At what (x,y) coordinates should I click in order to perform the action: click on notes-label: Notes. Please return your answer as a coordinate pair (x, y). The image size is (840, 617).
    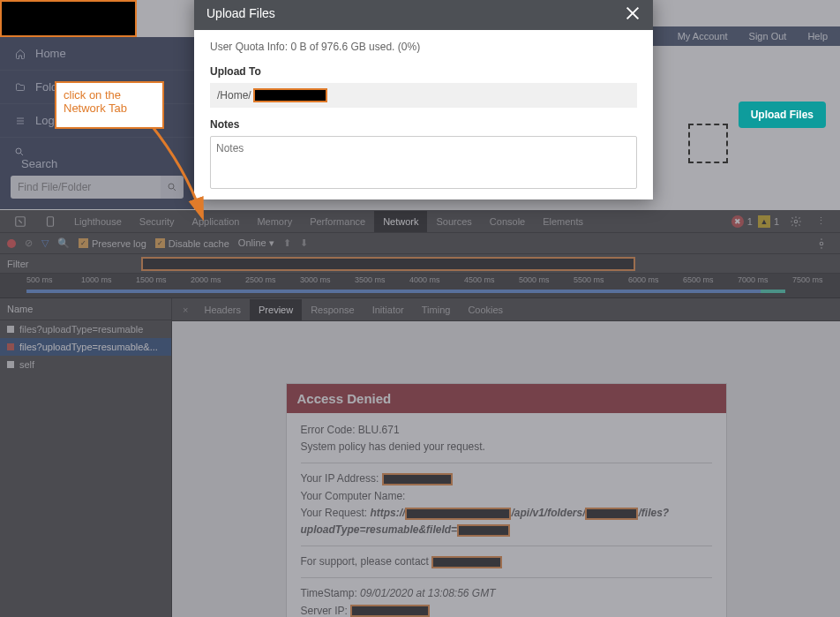
    Looking at the image, I should click on (424, 124).